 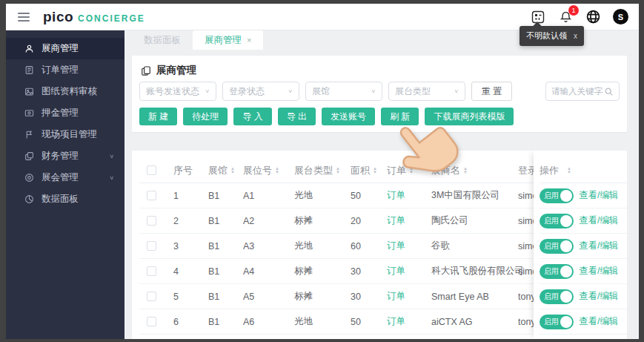 What do you see at coordinates (218, 171) in the screenshot?
I see `column-header-hall: 展馆` at bounding box center [218, 171].